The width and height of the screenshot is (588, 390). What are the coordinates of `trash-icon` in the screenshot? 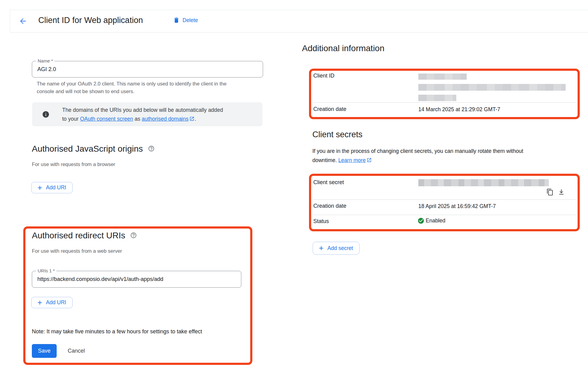 It's located at (176, 20).